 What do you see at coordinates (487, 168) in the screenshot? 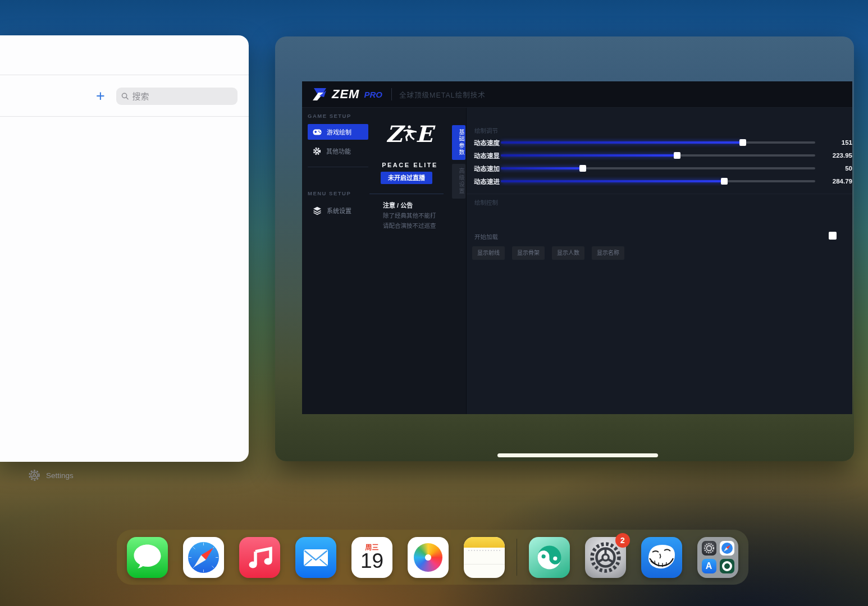
I see `slider-label: 动态速加` at bounding box center [487, 168].